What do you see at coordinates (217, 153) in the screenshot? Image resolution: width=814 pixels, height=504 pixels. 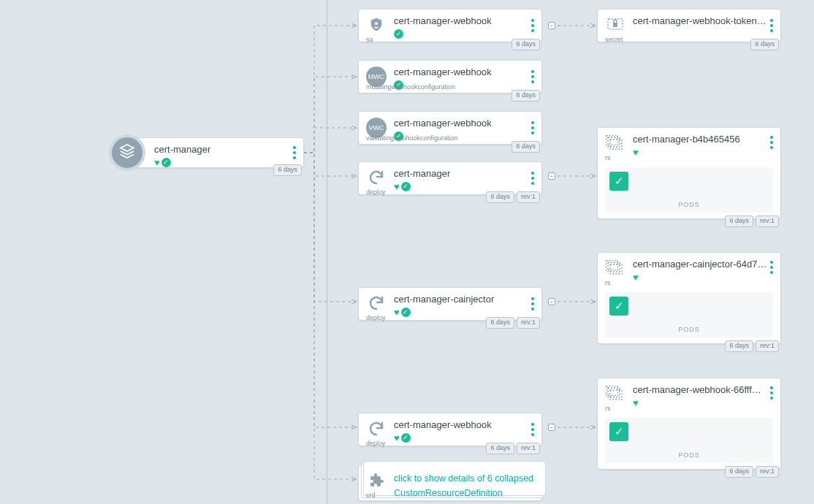 I see `app-node: cert-manager ♥ ✓ 6 days` at bounding box center [217, 153].